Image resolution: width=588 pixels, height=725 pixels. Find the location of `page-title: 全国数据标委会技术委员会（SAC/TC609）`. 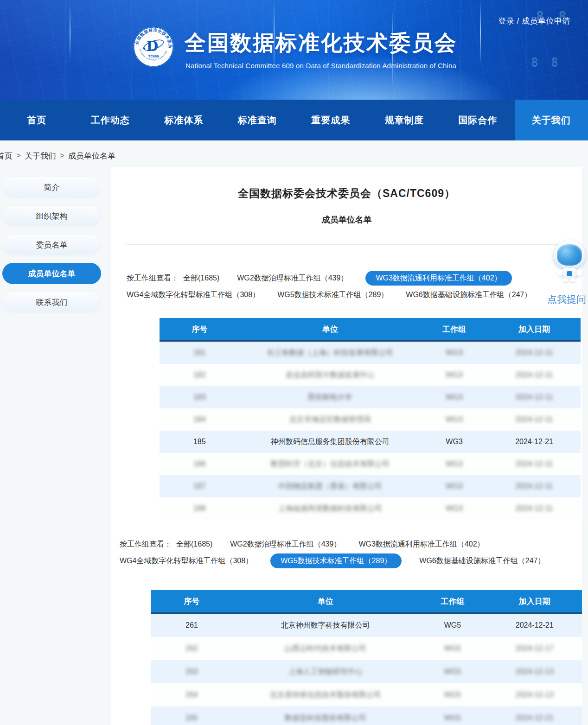

page-title: 全国数据标委会技术委员会（SAC/TC609） is located at coordinates (347, 194).